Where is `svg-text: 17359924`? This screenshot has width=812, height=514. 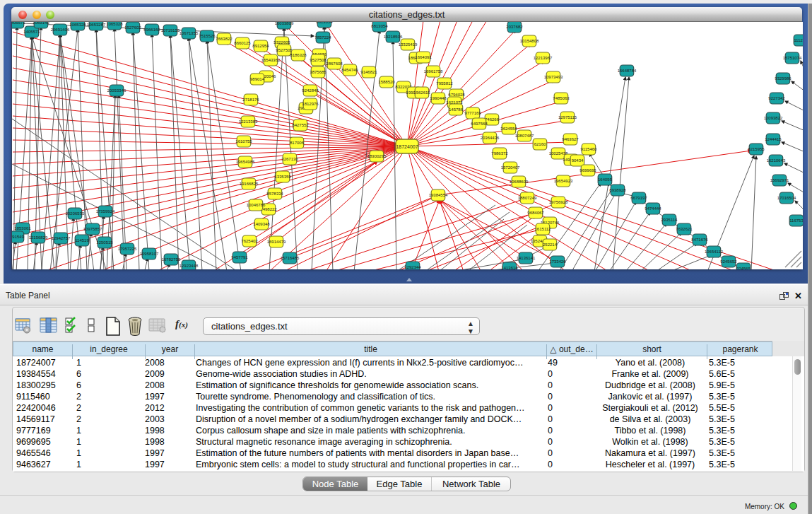 svg-text: 17359924 is located at coordinates (106, 211).